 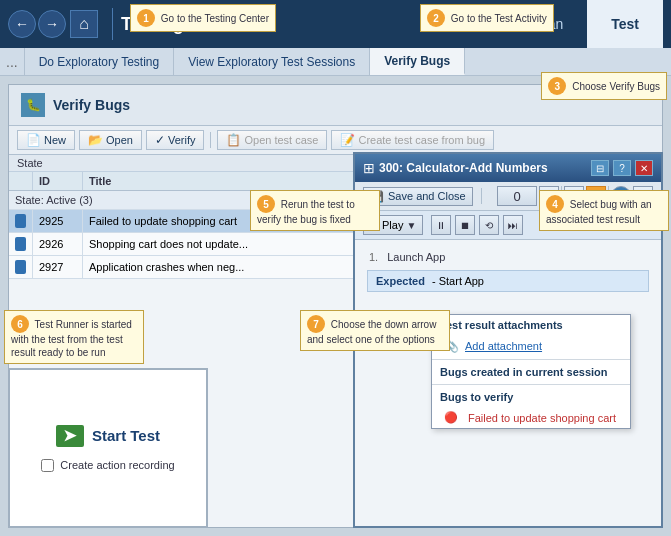 I want to click on nav-title: Testing Center, so click(x=184, y=24).